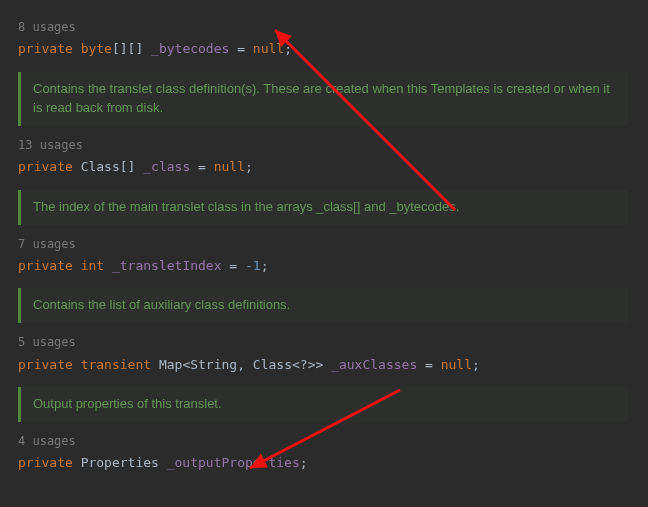 The width and height of the screenshot is (648, 507). Describe the element at coordinates (323, 306) in the screenshot. I see `javadoc-comment: Contains the list of auxiliary class def…` at that location.